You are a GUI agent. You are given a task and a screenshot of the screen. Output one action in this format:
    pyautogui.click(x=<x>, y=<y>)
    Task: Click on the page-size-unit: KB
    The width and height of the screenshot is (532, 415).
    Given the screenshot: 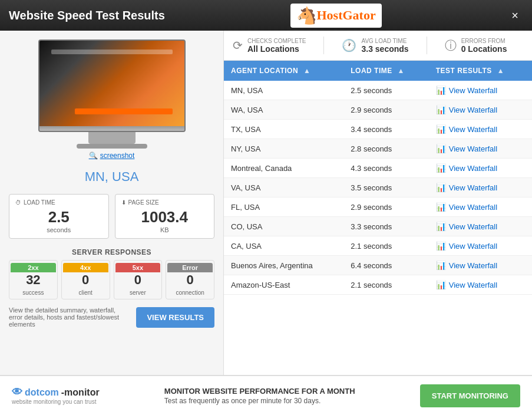 What is the action you would take?
    pyautogui.click(x=165, y=230)
    